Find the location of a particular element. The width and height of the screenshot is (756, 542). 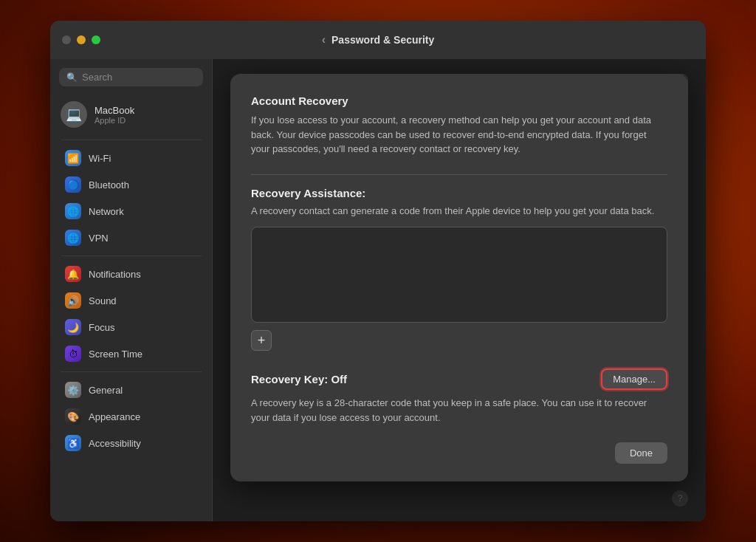

account-recovery-text: If you lose access to your account, a re… is located at coordinates (459, 134).